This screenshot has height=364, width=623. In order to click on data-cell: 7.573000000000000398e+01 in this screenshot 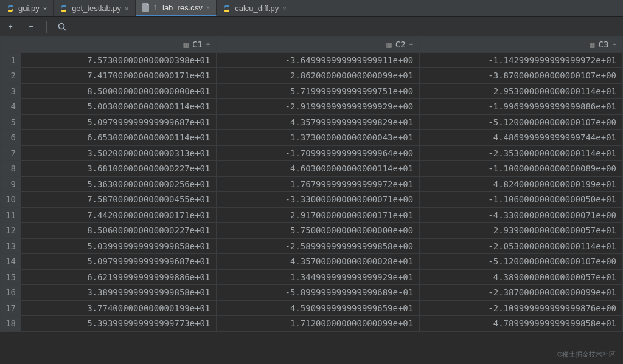, I will do `click(119, 60)`.